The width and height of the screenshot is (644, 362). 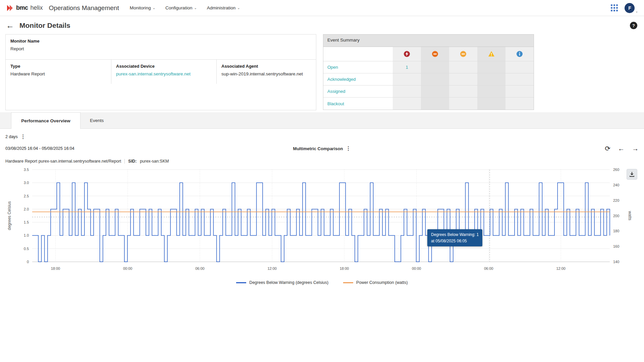 What do you see at coordinates (407, 104) in the screenshot?
I see `blackout-critical-count` at bounding box center [407, 104].